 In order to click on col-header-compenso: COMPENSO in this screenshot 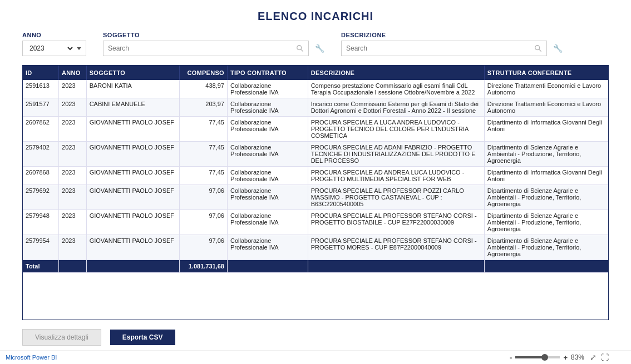, I will do `click(203, 73)`.